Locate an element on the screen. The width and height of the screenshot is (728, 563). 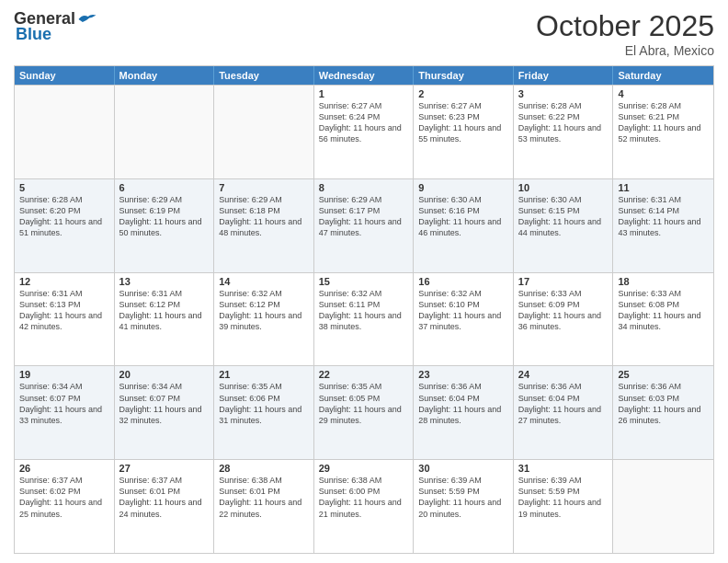
cal-cell-15: 15Sunrise: 6:32 AM Sunset: 6:11 PM Dayli… is located at coordinates (364, 320).